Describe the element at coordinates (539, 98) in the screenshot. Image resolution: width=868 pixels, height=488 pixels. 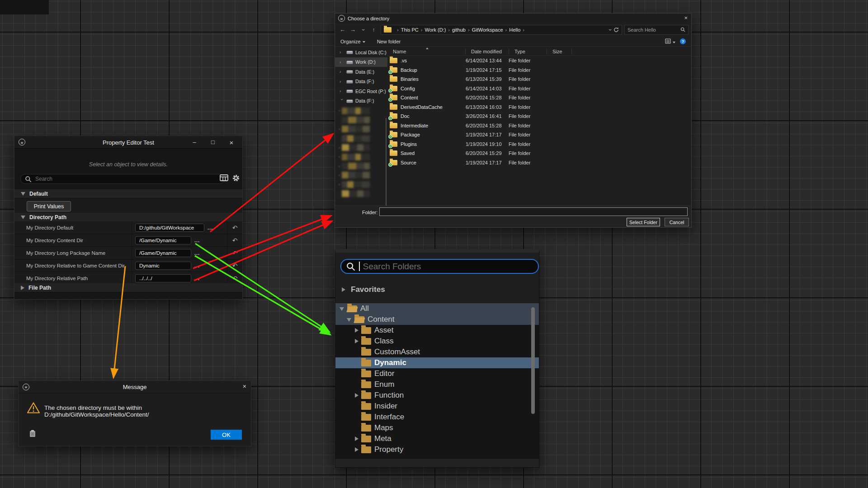
I see `file-row: Content 6/20/2024 15:28 File folder` at that location.